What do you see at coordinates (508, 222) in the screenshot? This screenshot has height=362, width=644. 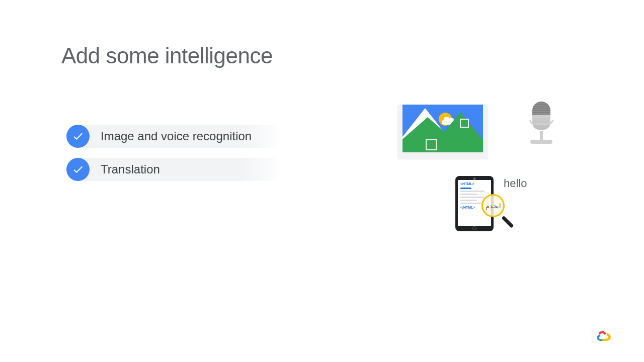 I see `magnifier-handle-icon` at bounding box center [508, 222].